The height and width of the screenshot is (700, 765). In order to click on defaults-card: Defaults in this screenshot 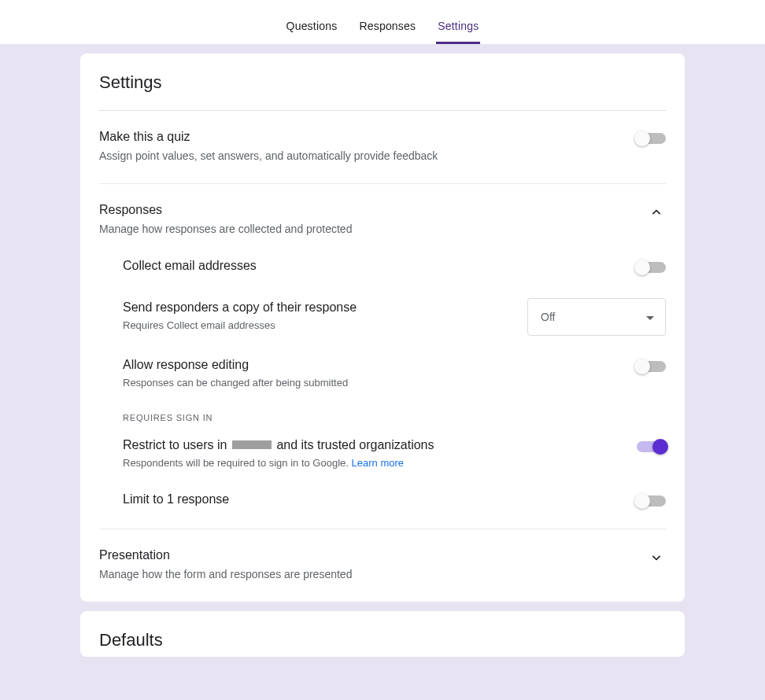, I will do `click(382, 634)`.